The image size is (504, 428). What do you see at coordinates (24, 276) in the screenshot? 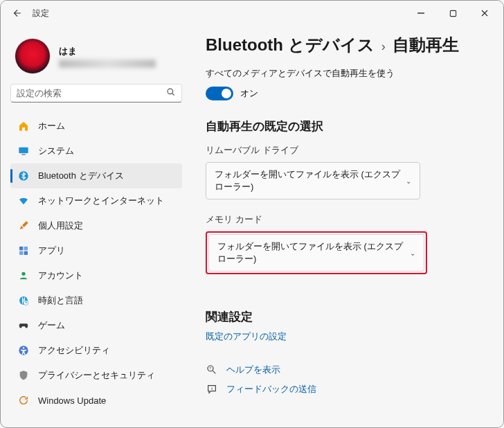
I see `person-icon` at bounding box center [24, 276].